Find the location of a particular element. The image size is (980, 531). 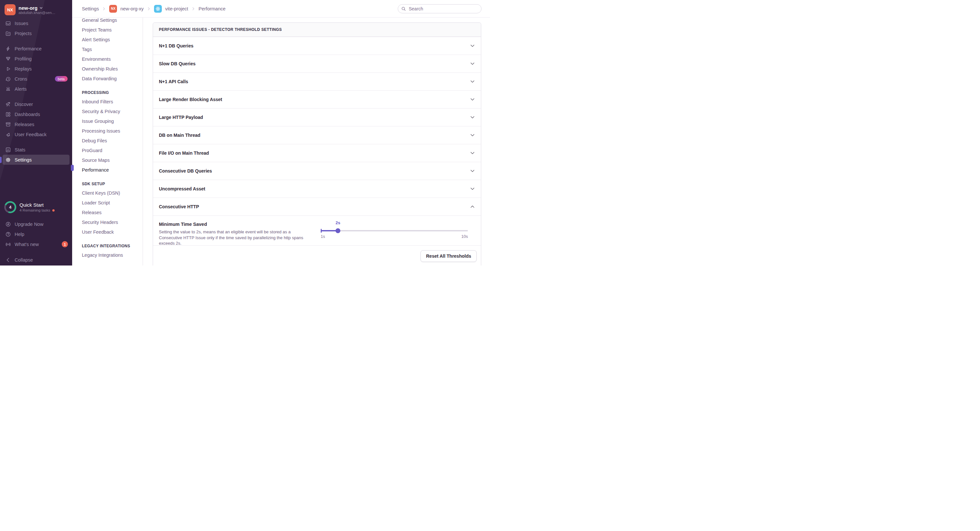

settings-nav-tags: Tags is located at coordinates (107, 49).